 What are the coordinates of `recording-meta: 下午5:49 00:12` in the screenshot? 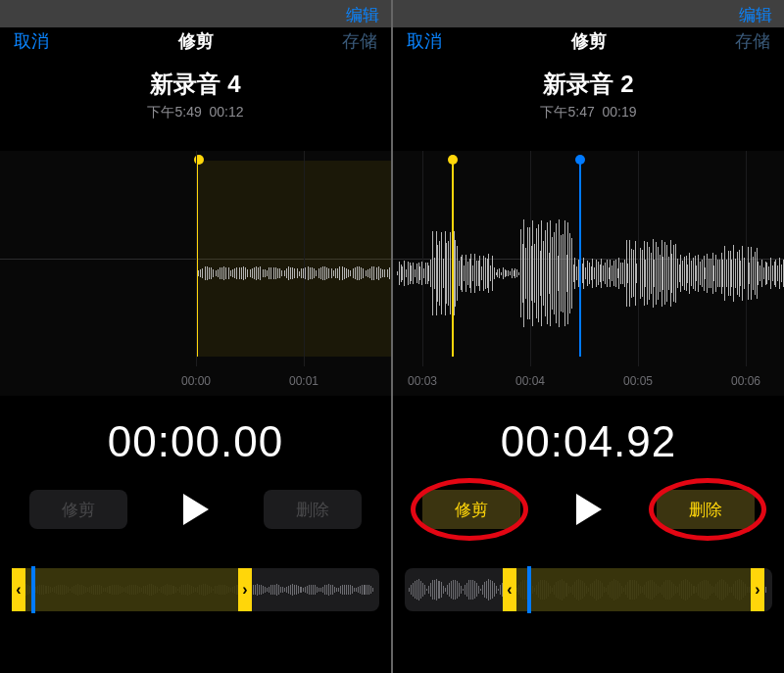 It's located at (196, 113).